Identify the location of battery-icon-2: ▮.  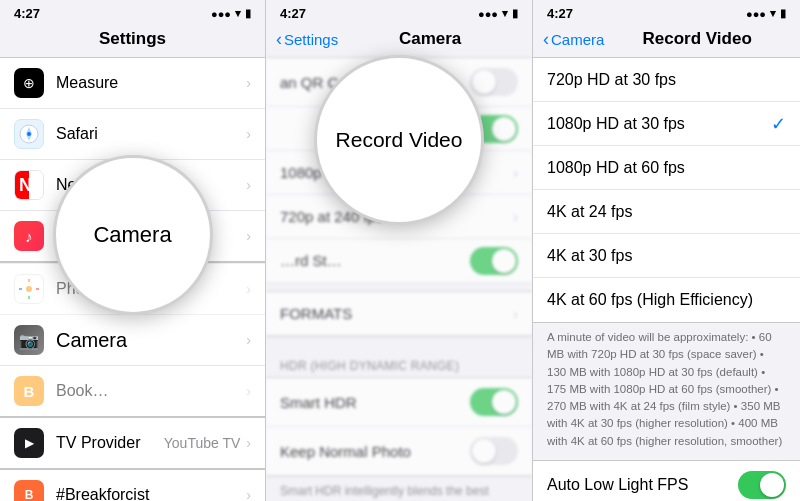
(515, 14).